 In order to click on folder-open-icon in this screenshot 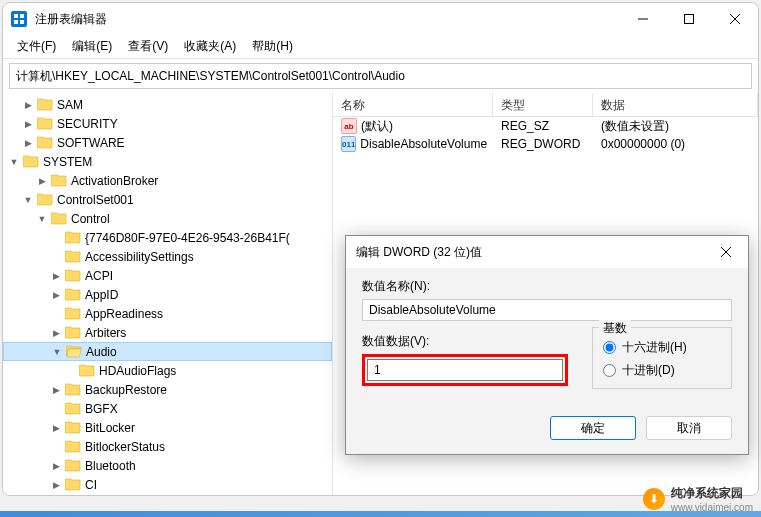, I will do `click(74, 352)`.